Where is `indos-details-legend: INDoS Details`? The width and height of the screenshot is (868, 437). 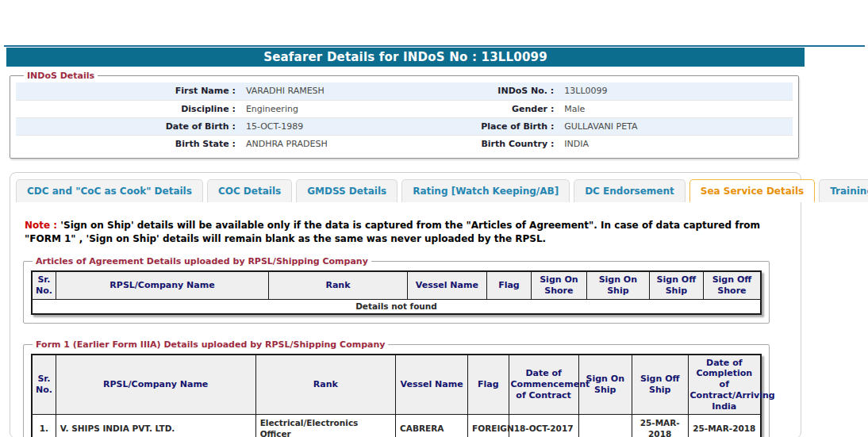
indos-details-legend: INDoS Details is located at coordinates (60, 76).